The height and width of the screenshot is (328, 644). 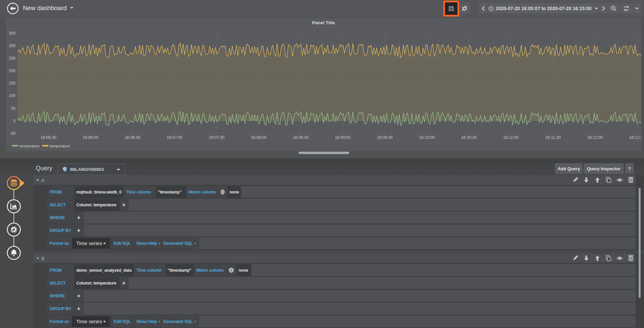 What do you see at coordinates (90, 138) in the screenshot?
I see `svg-text: 16:06:00` at bounding box center [90, 138].